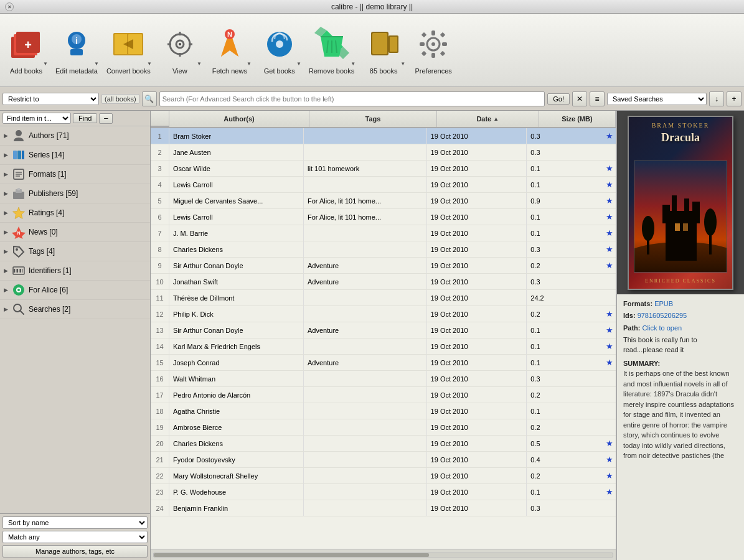  I want to click on tags-column-header: Tags, so click(374, 119).